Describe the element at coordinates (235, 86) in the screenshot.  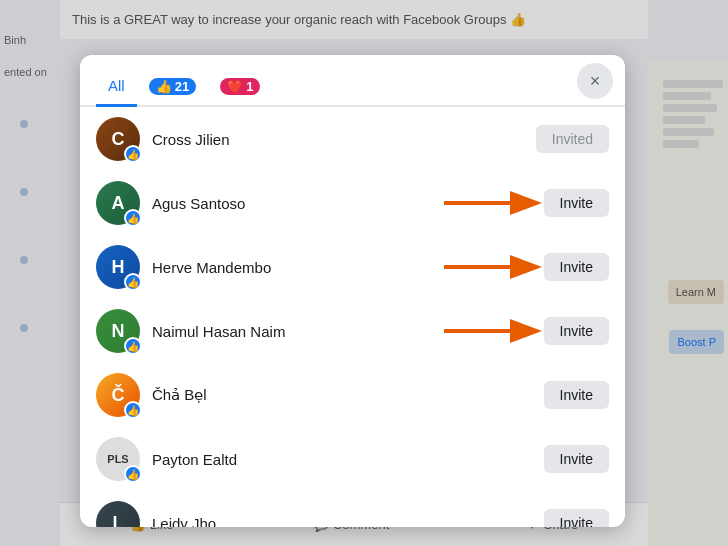
I see `love-icon: ❤️` at that location.